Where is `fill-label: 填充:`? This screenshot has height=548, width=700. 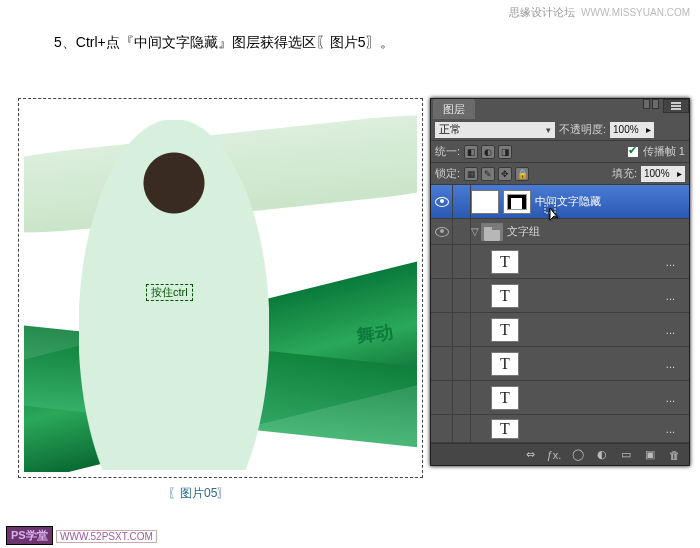
fill-label: 填充: is located at coordinates (624, 174).